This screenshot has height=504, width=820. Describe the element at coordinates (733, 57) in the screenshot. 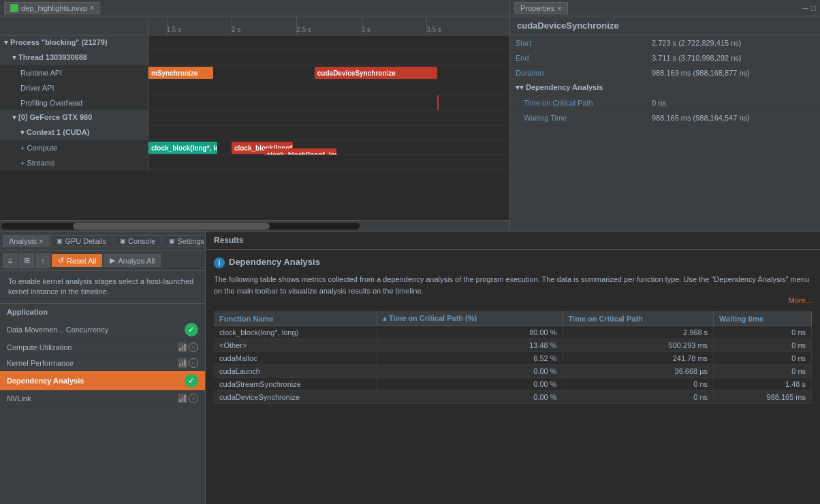

I see `prop-value-end: 3.711 s (3,710,998,292 ns)` at that location.